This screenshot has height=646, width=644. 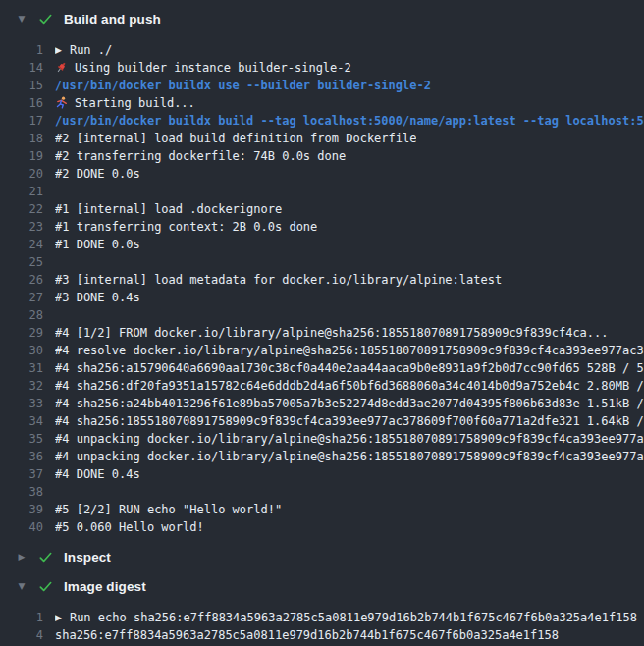 What do you see at coordinates (22, 209) in the screenshot?
I see `line-number: 22` at bounding box center [22, 209].